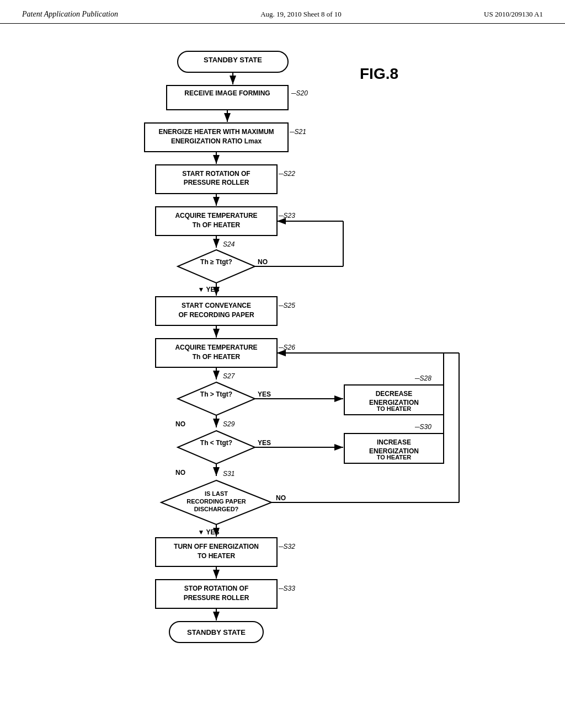  I want to click on s31-text3: DISCHARGED?, so click(216, 509).